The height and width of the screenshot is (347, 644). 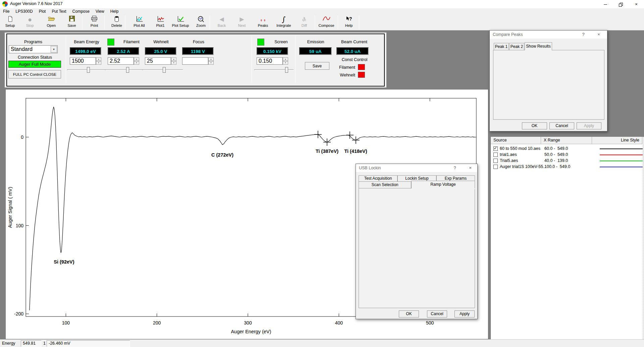 I want to click on printer-icon, so click(x=94, y=19).